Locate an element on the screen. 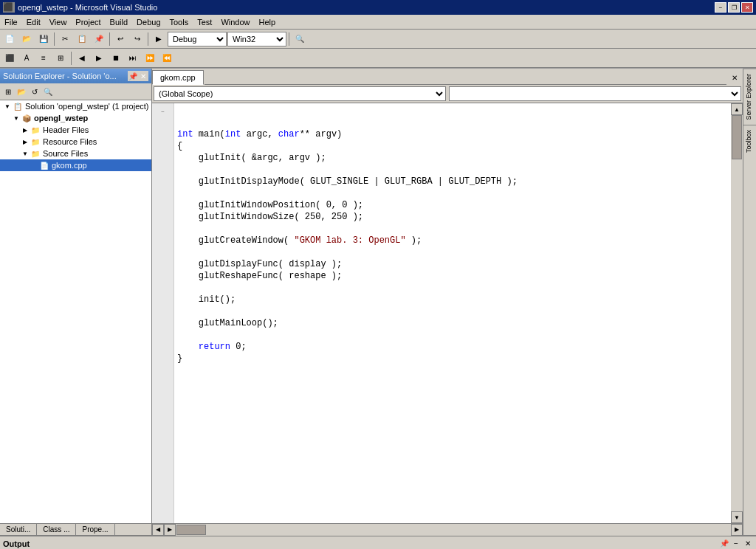  folder-icon: 📁 is located at coordinates (35, 130).